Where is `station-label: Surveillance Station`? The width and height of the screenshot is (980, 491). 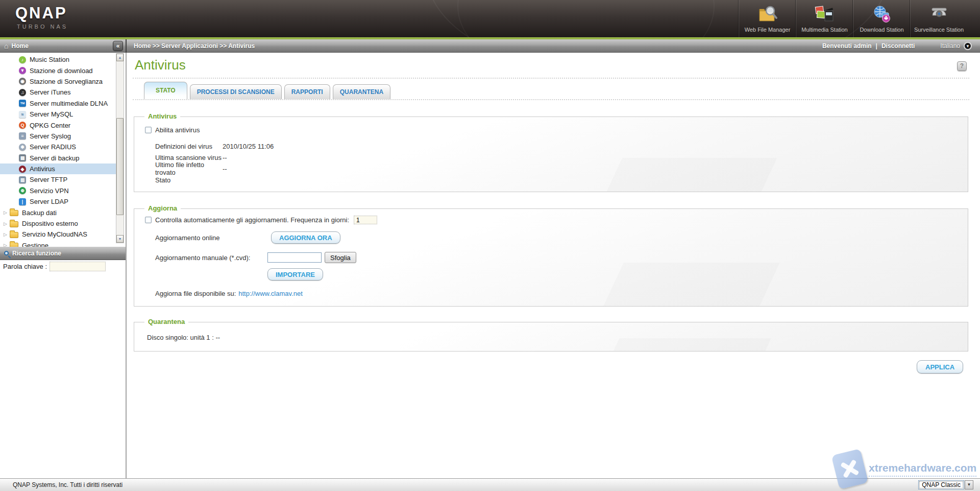
station-label: Surveillance Station is located at coordinates (939, 30).